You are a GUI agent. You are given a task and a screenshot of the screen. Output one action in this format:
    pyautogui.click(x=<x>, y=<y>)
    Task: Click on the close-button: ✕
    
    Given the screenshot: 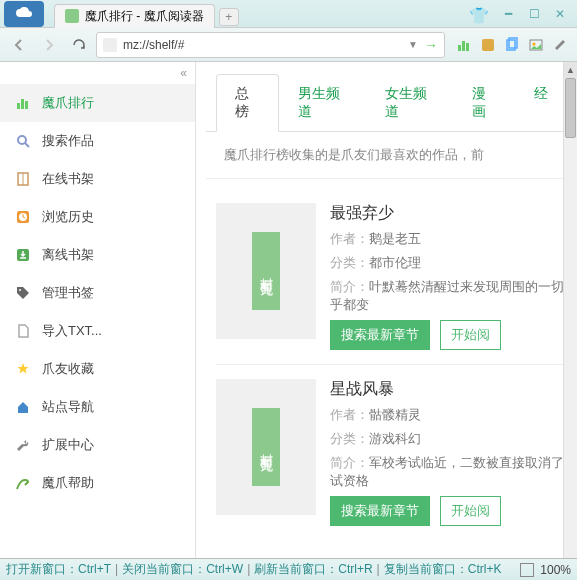 What is the action you would take?
    pyautogui.click(x=560, y=14)
    